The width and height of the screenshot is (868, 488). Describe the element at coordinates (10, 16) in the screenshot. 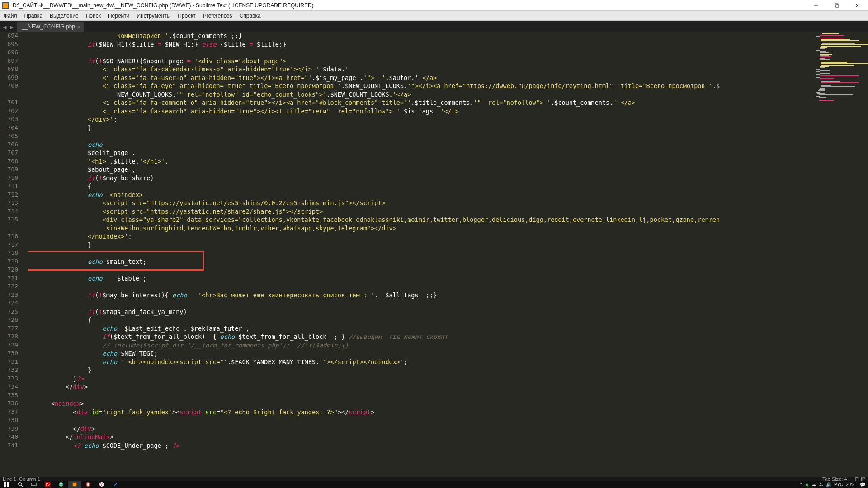

I see `menu-file: Файл` at that location.